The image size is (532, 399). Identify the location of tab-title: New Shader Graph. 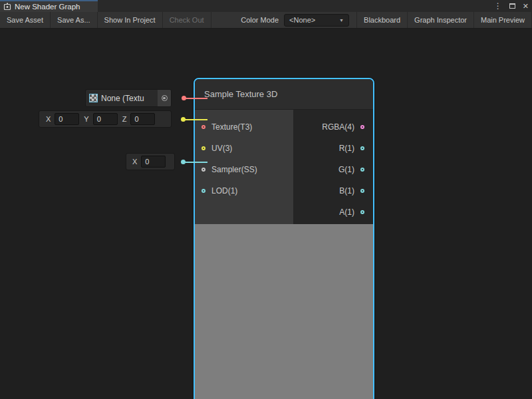
(47, 7).